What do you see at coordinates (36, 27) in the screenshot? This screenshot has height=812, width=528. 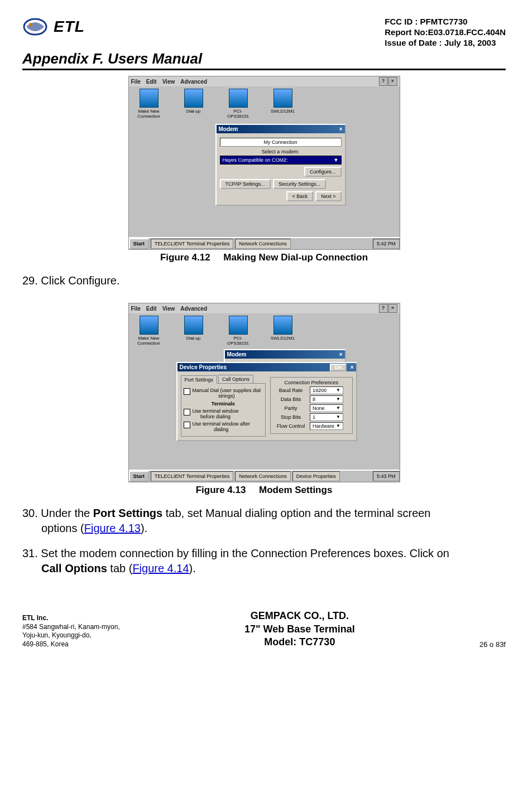 I see `logo-icon` at bounding box center [36, 27].